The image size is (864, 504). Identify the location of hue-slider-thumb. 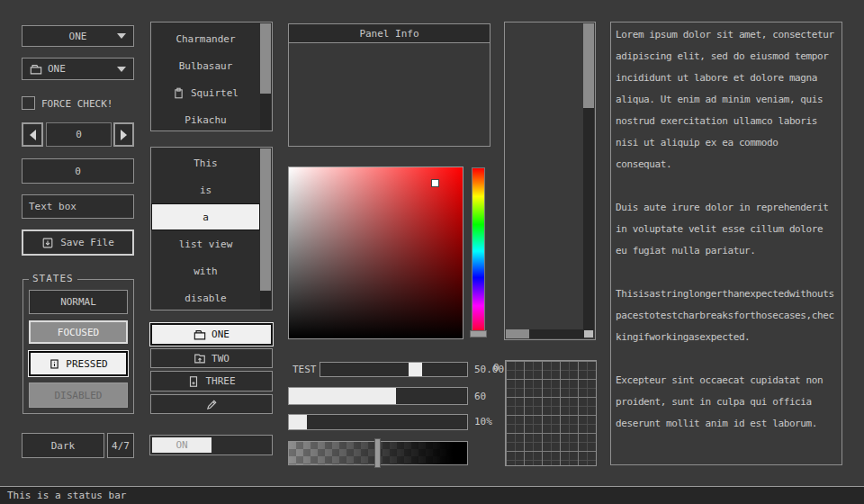
(479, 334).